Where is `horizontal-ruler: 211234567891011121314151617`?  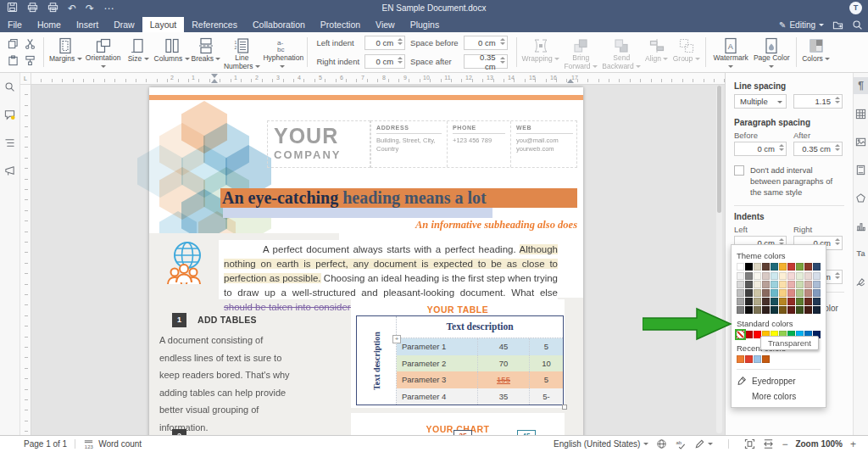
horizontal-ruler: 211234567891011121314151617 is located at coordinates (378, 79).